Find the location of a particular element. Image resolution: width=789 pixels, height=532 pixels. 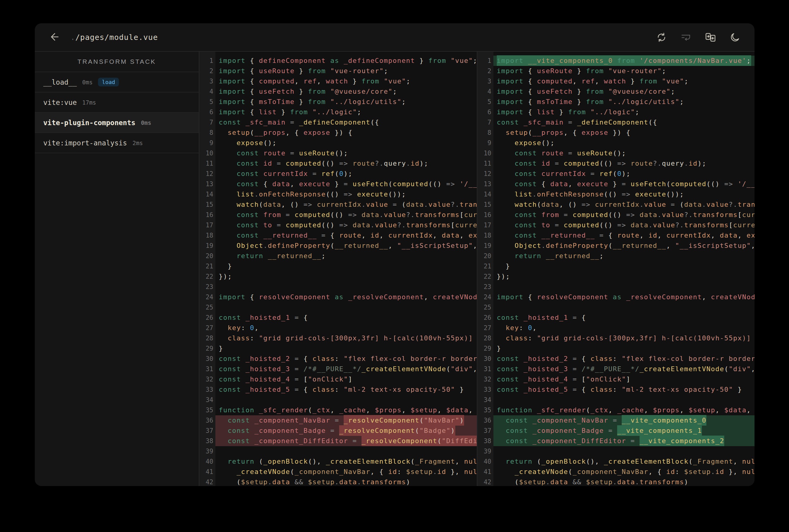

code-line: const _component_Badge = _resolveCompone… is located at coordinates (346, 431).